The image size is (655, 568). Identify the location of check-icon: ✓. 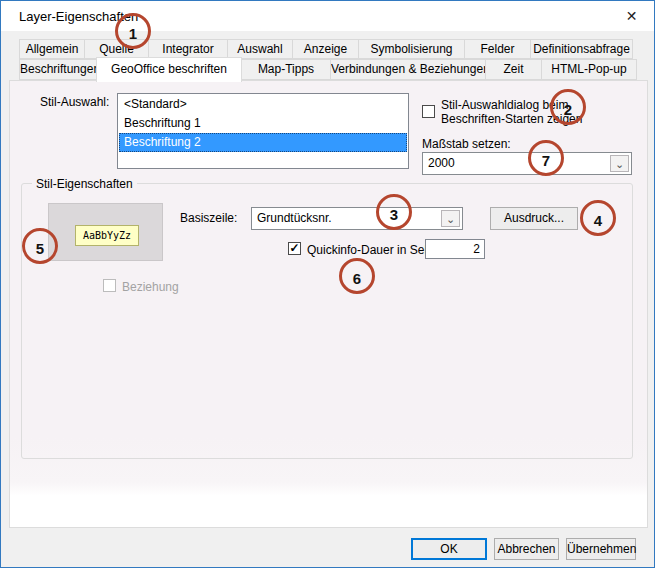
(294, 248).